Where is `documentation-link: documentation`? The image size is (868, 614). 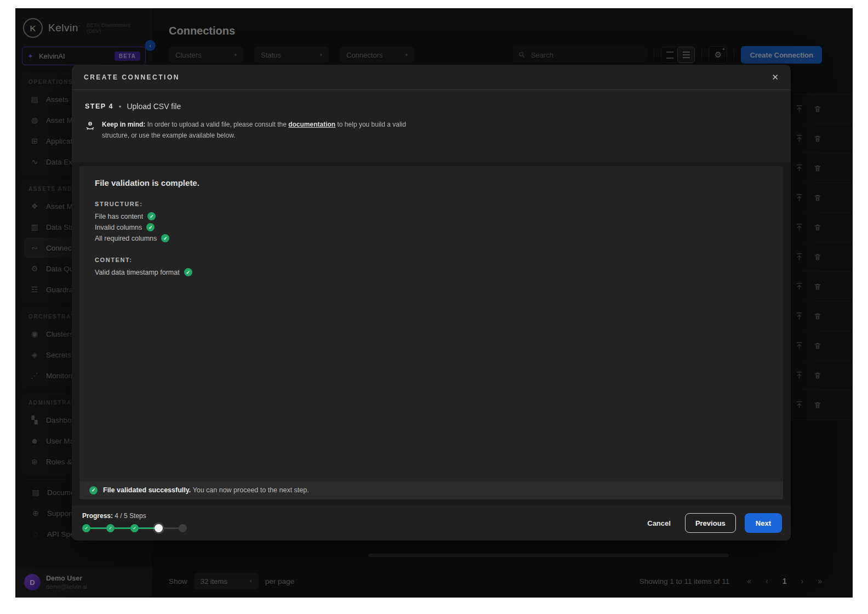 documentation-link: documentation is located at coordinates (312, 124).